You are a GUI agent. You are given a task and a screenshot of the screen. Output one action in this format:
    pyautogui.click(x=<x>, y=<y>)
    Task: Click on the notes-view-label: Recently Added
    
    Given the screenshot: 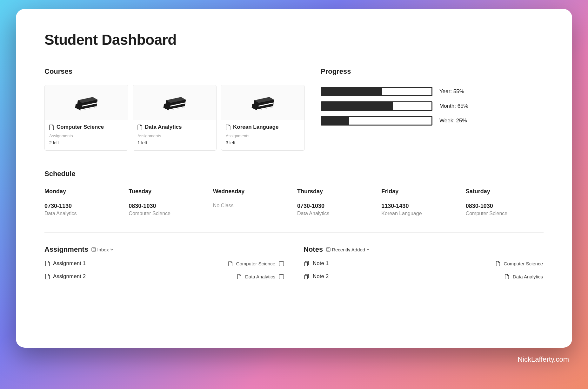 What is the action you would take?
    pyautogui.click(x=349, y=250)
    